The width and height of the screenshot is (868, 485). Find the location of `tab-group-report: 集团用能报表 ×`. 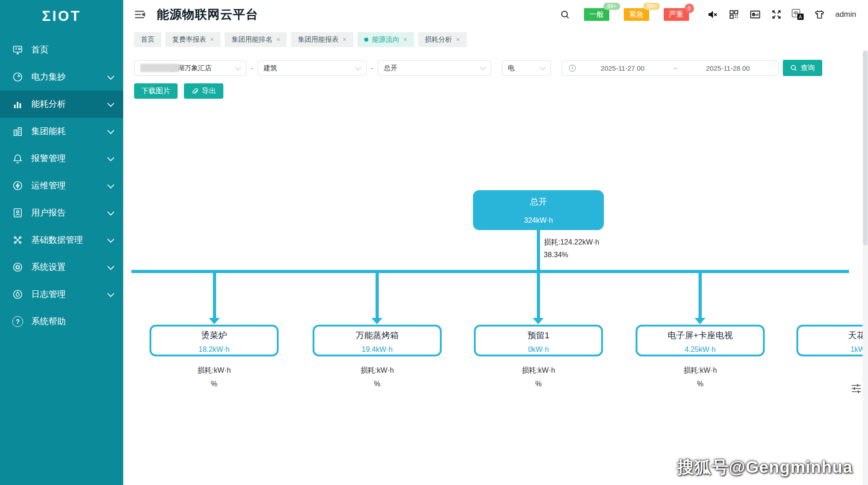

tab-group-report: 集团用能报表 × is located at coordinates (322, 40).